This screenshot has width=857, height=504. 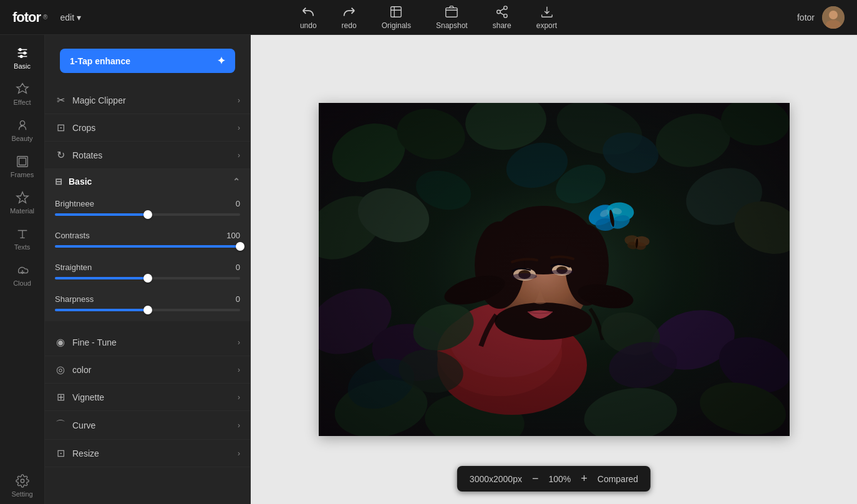 What do you see at coordinates (554, 479) in the screenshot?
I see `bottom-bar: 3000x2000px − 100% + Compared` at bounding box center [554, 479].